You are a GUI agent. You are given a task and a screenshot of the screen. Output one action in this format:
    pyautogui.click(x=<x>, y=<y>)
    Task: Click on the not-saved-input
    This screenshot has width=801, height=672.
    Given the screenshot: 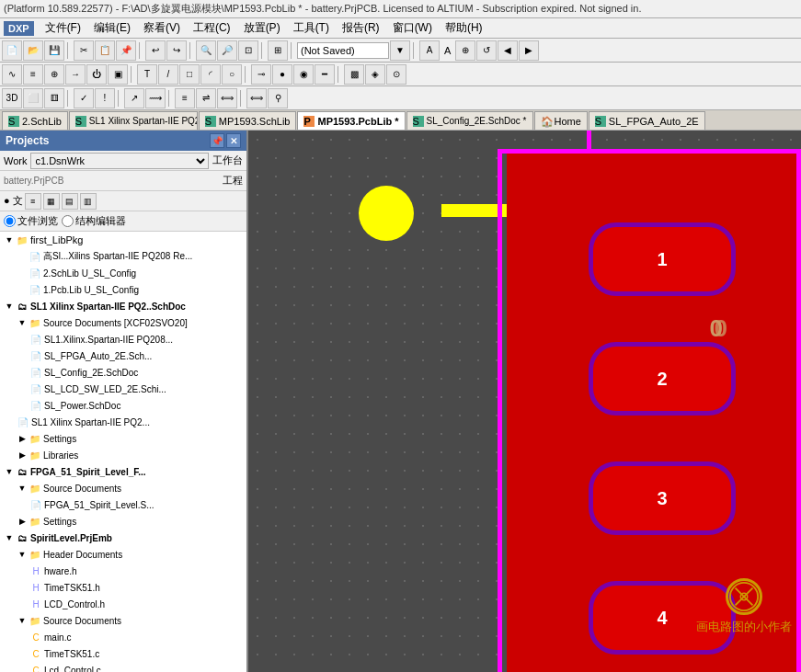 What is the action you would take?
    pyautogui.click(x=343, y=51)
    